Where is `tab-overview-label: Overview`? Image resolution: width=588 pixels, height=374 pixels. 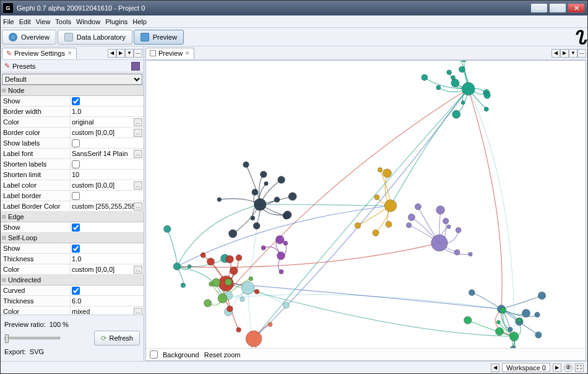 tab-overview-label: Overview is located at coordinates (35, 37).